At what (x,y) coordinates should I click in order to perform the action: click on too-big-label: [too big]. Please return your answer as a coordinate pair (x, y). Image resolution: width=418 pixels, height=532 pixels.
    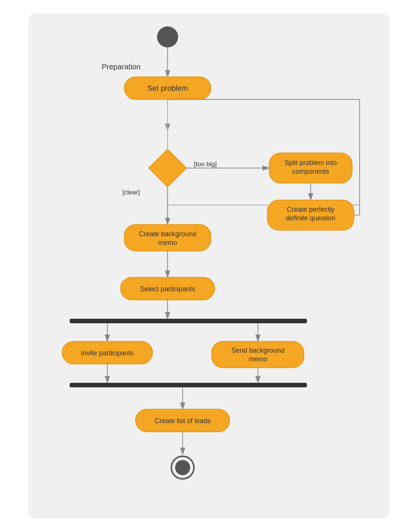
    Looking at the image, I should click on (206, 164).